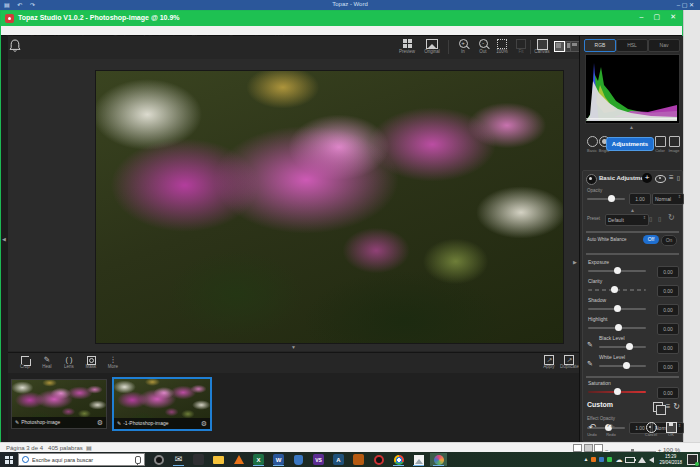 The width and height of the screenshot is (700, 467). What do you see at coordinates (617, 392) in the screenshot?
I see `saturation-slider` at bounding box center [617, 392].